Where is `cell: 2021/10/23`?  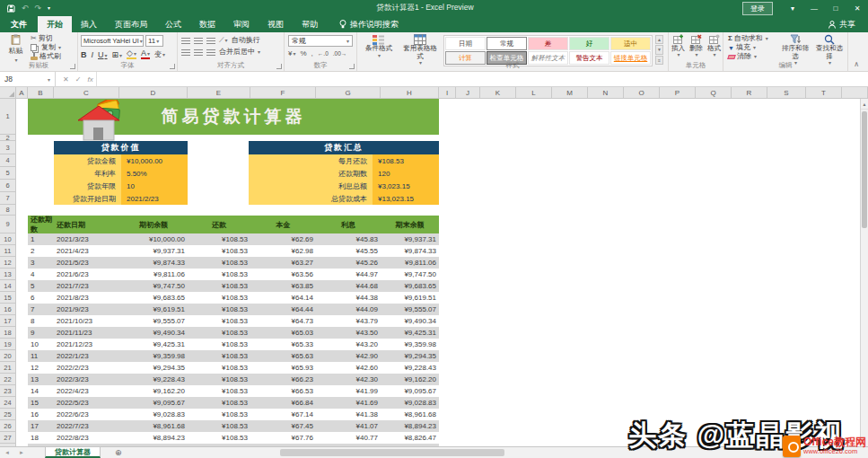
cell: 2021/10/23 is located at coordinates (86, 321).